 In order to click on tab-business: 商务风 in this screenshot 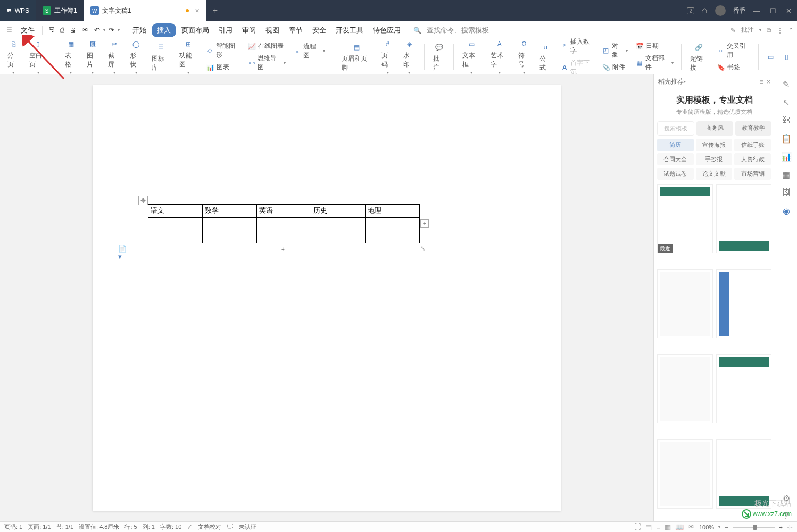, I will do `click(715, 129)`.